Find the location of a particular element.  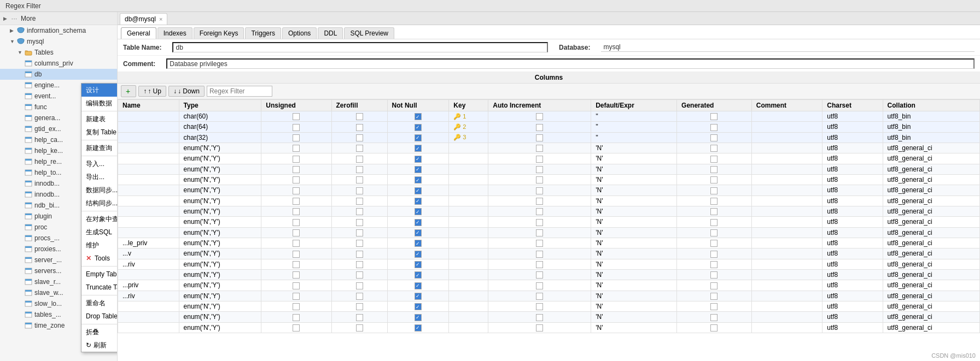

table-cell: ...priv is located at coordinates (149, 285).